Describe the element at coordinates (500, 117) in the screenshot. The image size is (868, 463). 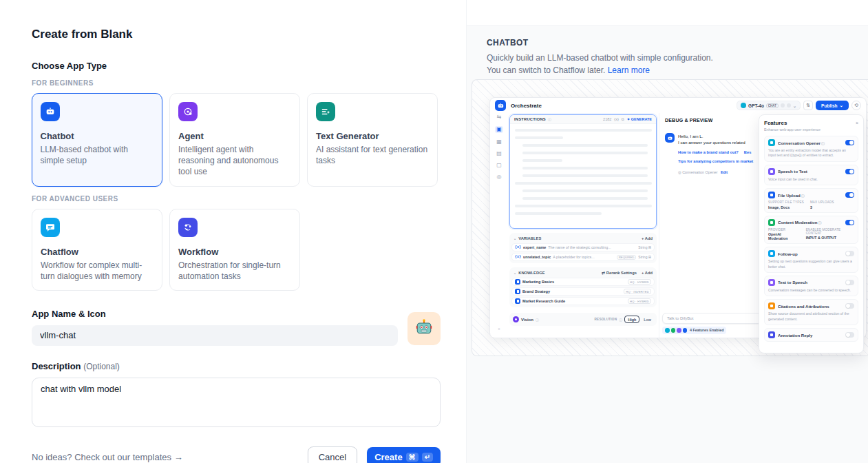
I see `collapse-icon: ⇆` at that location.